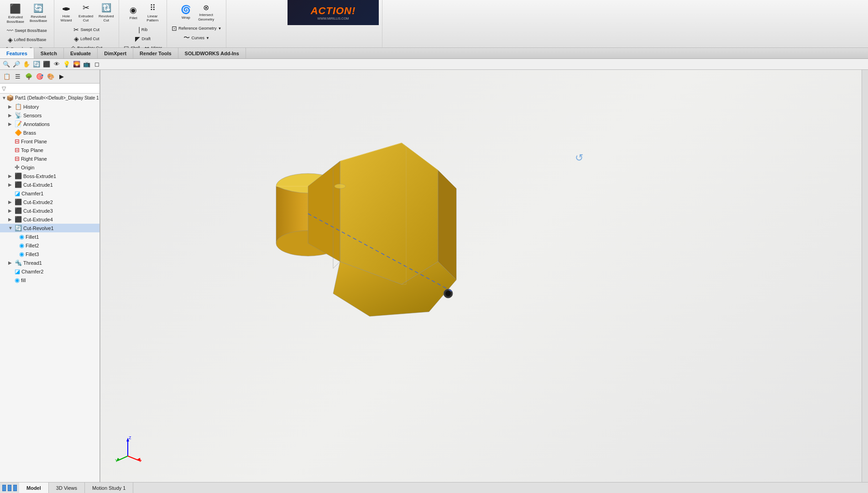 This screenshot has height=493, width=868. What do you see at coordinates (10, 488) in the screenshot?
I see `status-bar` at bounding box center [10, 488].